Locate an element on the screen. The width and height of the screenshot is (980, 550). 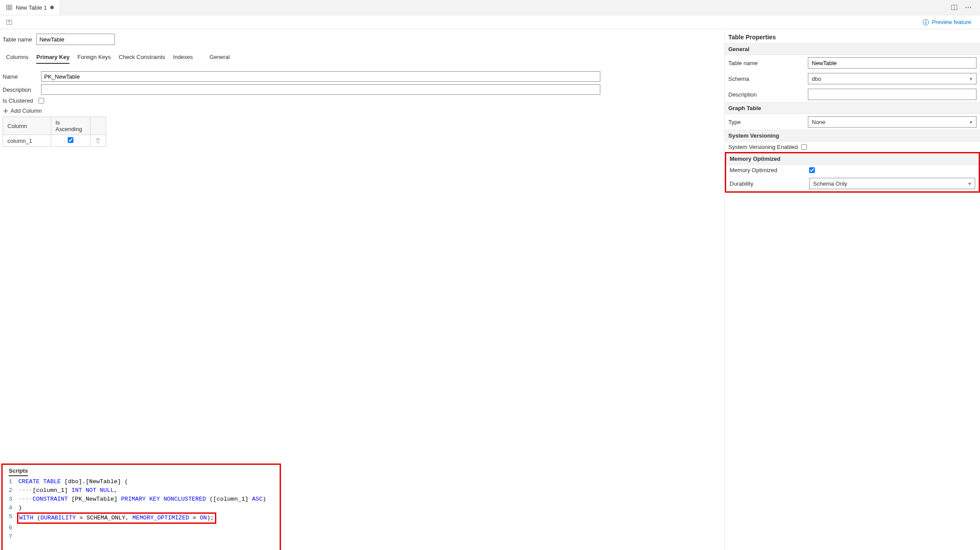
properties-title: Table Properties is located at coordinates (852, 36).